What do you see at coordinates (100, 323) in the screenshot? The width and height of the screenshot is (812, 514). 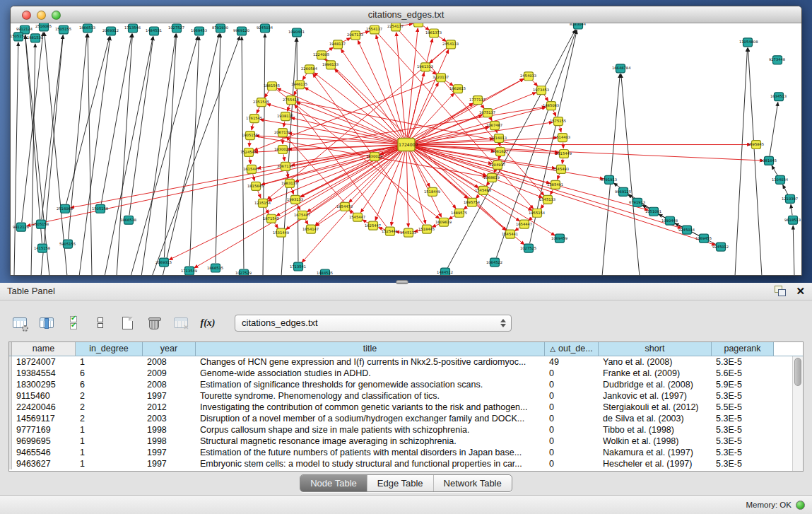 I see `row-height-button` at bounding box center [100, 323].